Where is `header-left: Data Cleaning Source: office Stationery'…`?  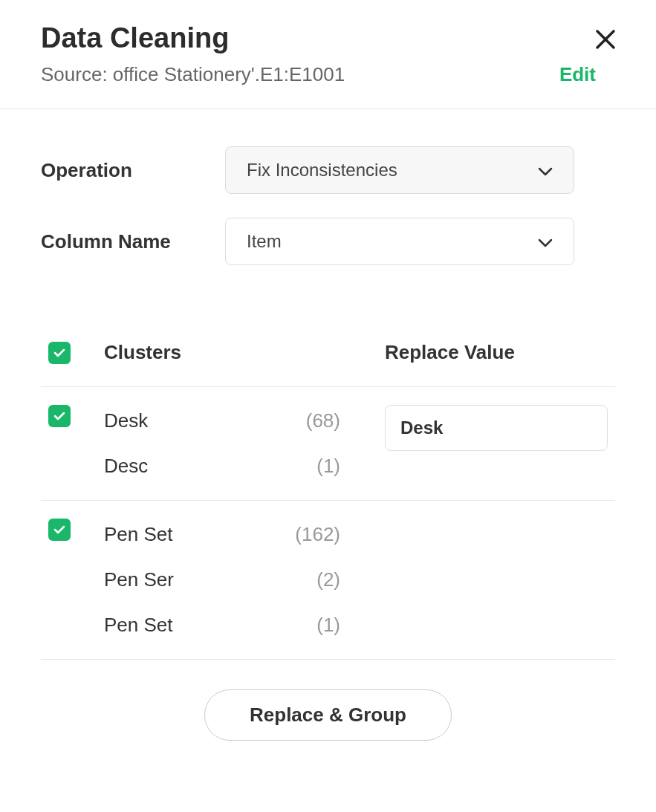
header-left: Data Cleaning Source: office Stationery'… is located at coordinates (318, 54).